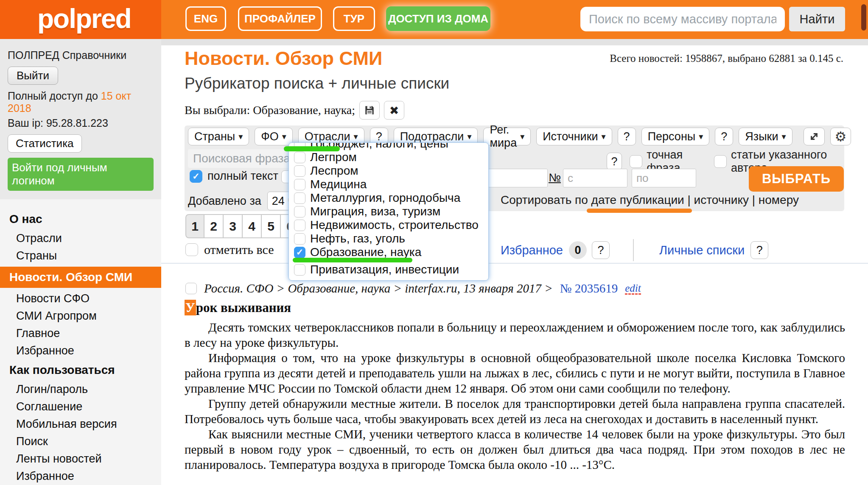 The width and height of the screenshot is (868, 485). Describe the element at coordinates (317, 84) in the screenshot. I see `page-subtitle: Рубрикатор поиска + личные списки` at that location.